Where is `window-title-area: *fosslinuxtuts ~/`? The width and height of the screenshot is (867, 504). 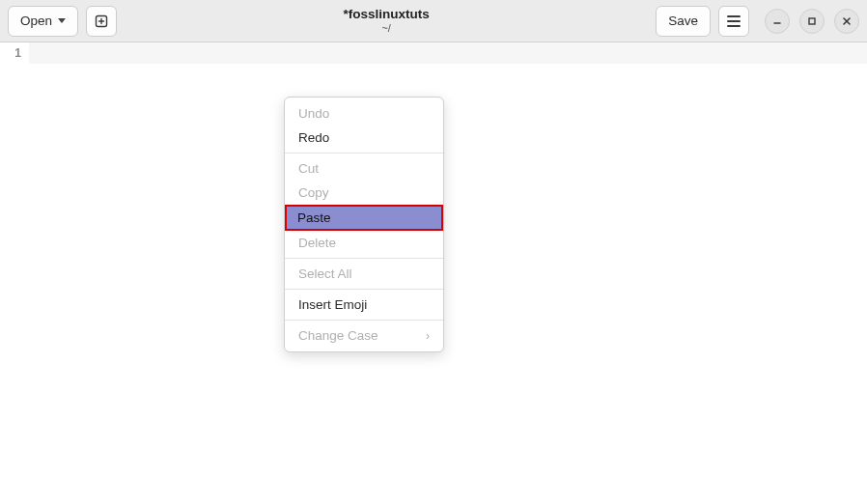
window-title-area: *fosslinuxtuts ~/ is located at coordinates (386, 21).